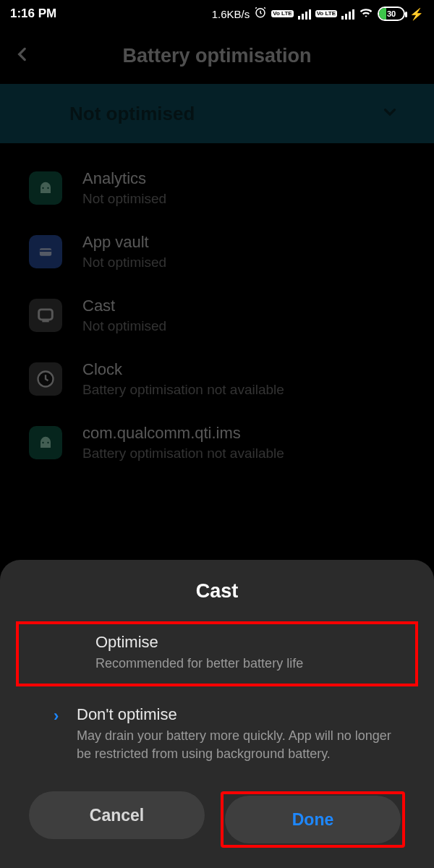 Image resolution: width=434 pixels, height=868 pixels. Describe the element at coordinates (217, 56) in the screenshot. I see `page-title: Battery optimisation` at that location.